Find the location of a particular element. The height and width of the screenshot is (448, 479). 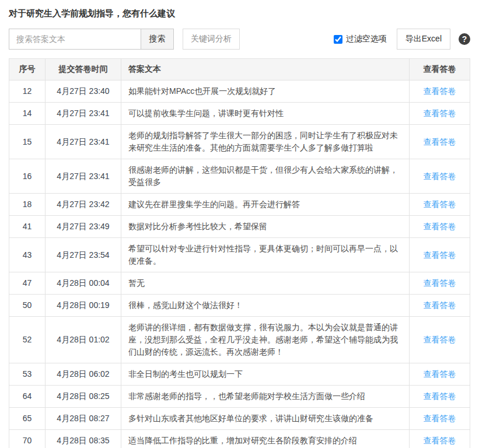

search-group: 搜索 is located at coordinates (91, 39).